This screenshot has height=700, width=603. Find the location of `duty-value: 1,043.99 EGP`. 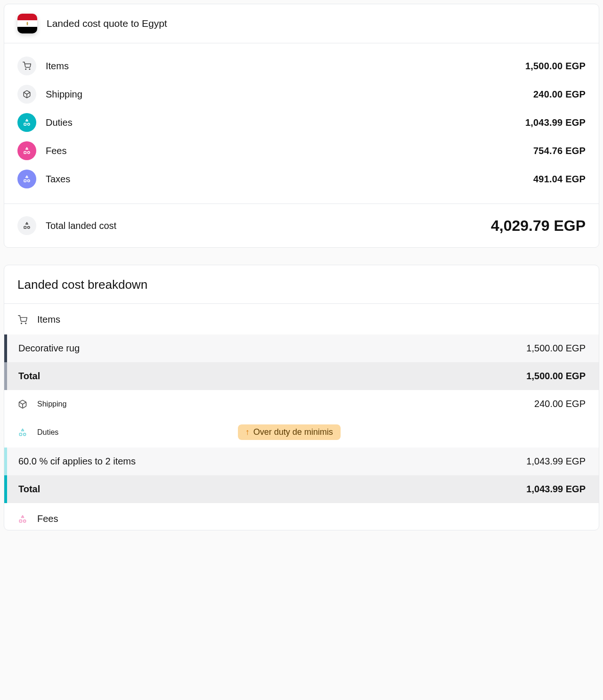

duty-value: 1,043.99 EGP is located at coordinates (556, 462).